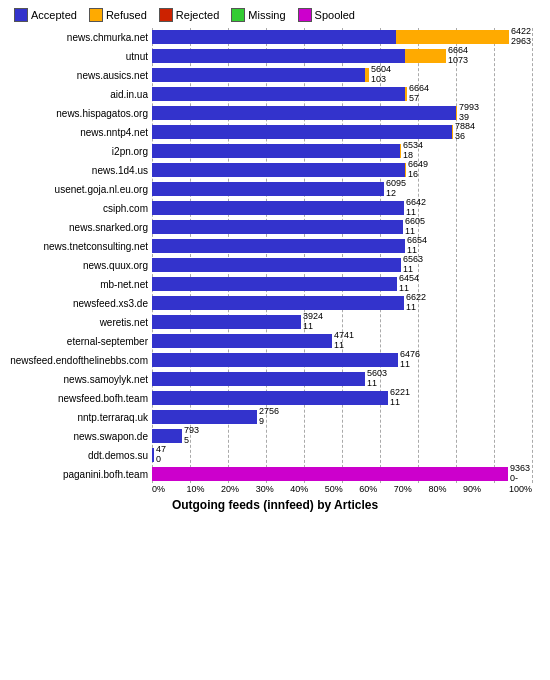 The width and height of the screenshot is (550, 680). Describe the element at coordinates (274, 489) in the screenshot. I see `x-label-30%: 30%` at that location.